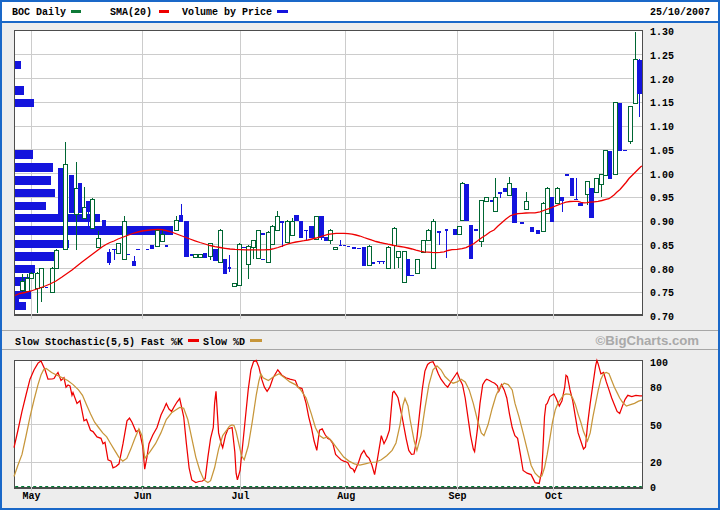 The image size is (720, 510). What do you see at coordinates (662, 32) in the screenshot?
I see `svg-text: 1.30` at bounding box center [662, 32].